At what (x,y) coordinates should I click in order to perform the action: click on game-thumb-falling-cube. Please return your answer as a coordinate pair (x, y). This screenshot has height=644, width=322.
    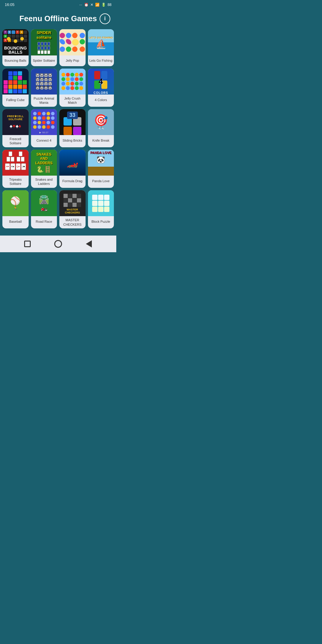
    Looking at the image, I should click on (16, 82).